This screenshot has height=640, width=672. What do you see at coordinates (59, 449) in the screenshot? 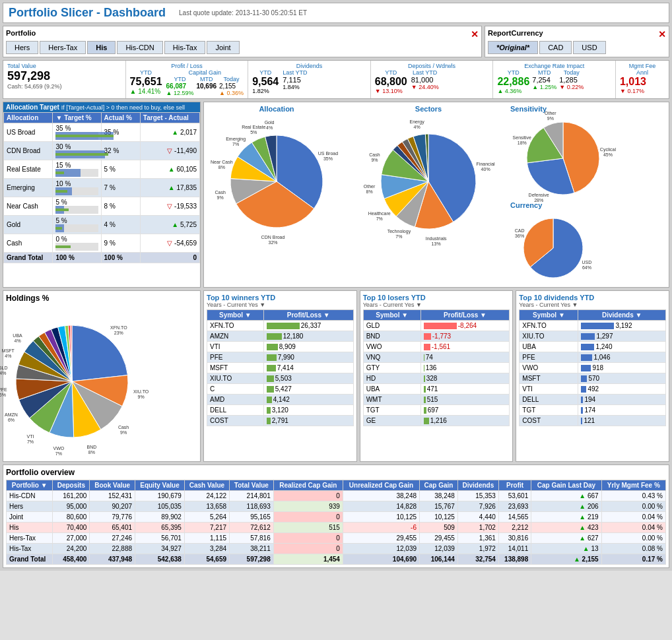
I see `svg-text: VWO` at bounding box center [59, 449].